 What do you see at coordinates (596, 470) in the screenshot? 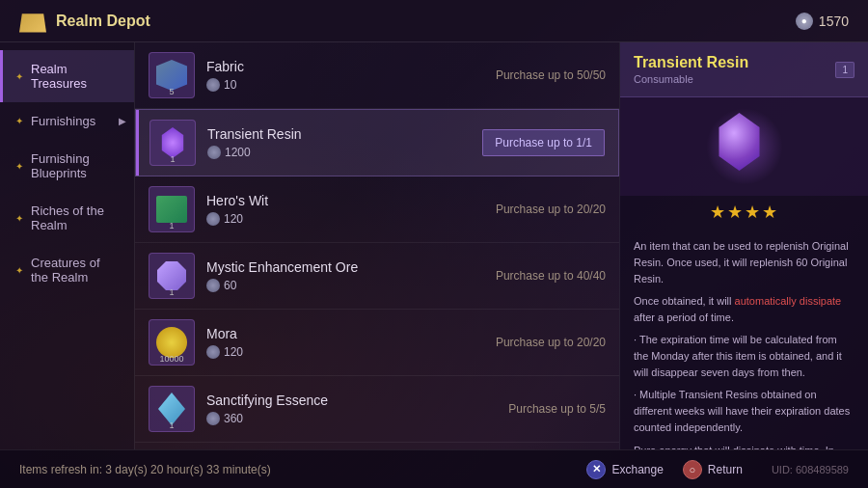
I see `exchange-icon: ✕` at bounding box center [596, 470].